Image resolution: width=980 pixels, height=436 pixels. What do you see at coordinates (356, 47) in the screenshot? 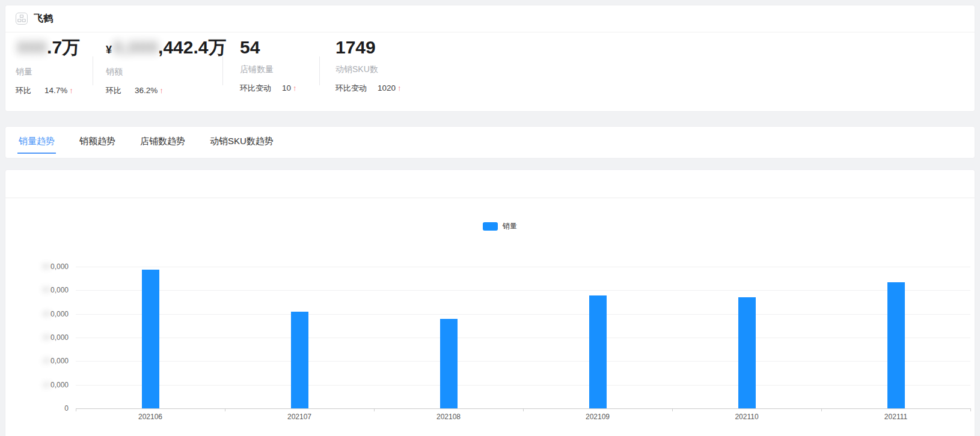
I see `visible-digits: 1749` at bounding box center [356, 47].